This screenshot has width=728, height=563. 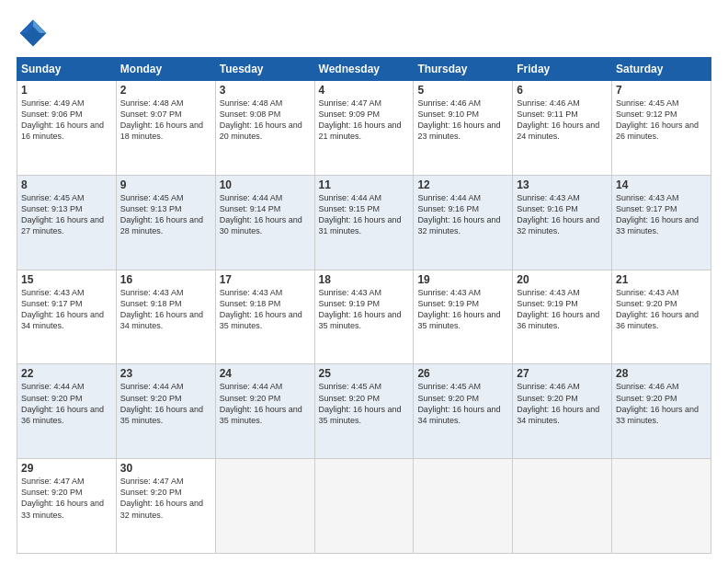 What do you see at coordinates (165, 120) in the screenshot?
I see `day-info: Sunrise: 4:48 AMSunset: 9:07 PMDaylight:…` at bounding box center [165, 120].